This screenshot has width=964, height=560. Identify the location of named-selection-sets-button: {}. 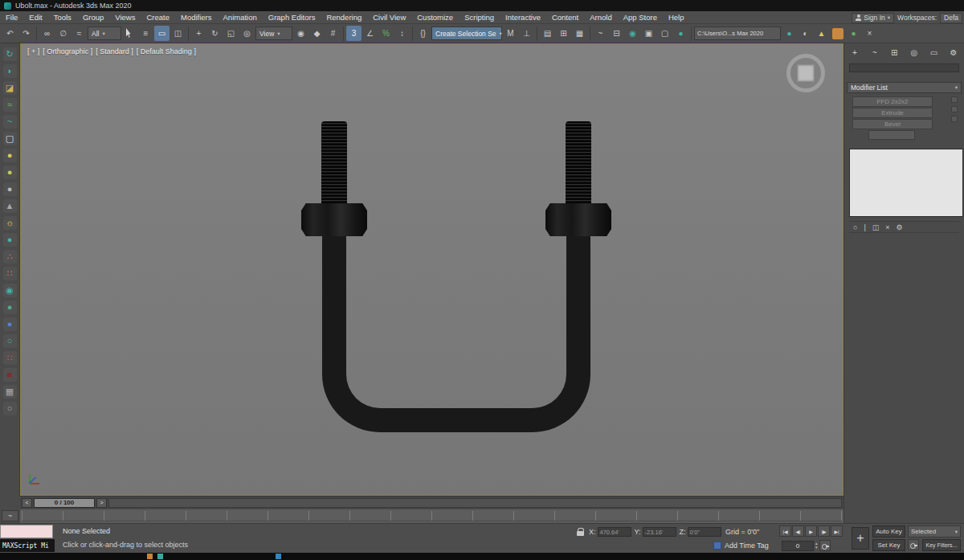
(423, 34).